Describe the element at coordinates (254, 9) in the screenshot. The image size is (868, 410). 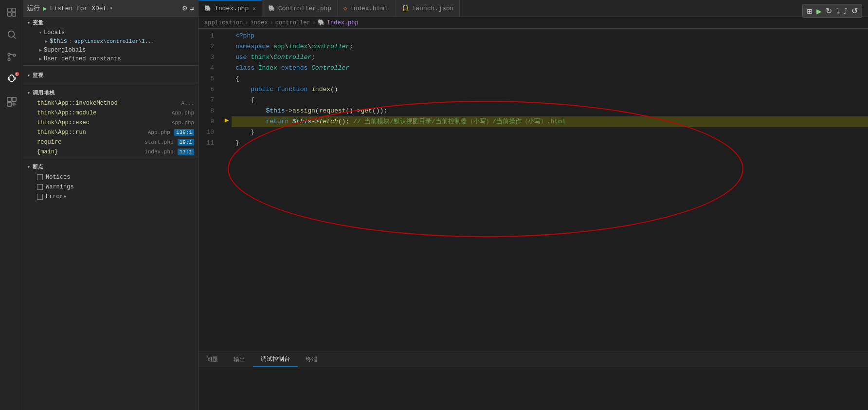
I see `tab-close-index-php: ✕` at that location.